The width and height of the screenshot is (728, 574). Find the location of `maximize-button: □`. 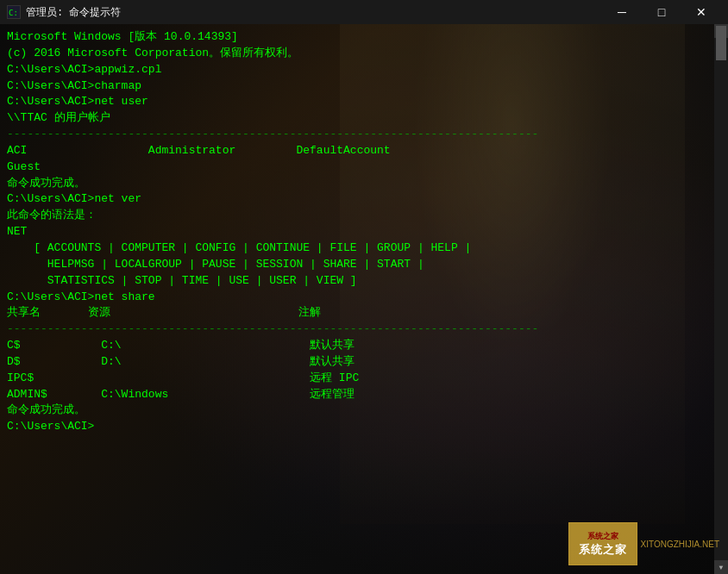

maximize-button: □ is located at coordinates (662, 12).